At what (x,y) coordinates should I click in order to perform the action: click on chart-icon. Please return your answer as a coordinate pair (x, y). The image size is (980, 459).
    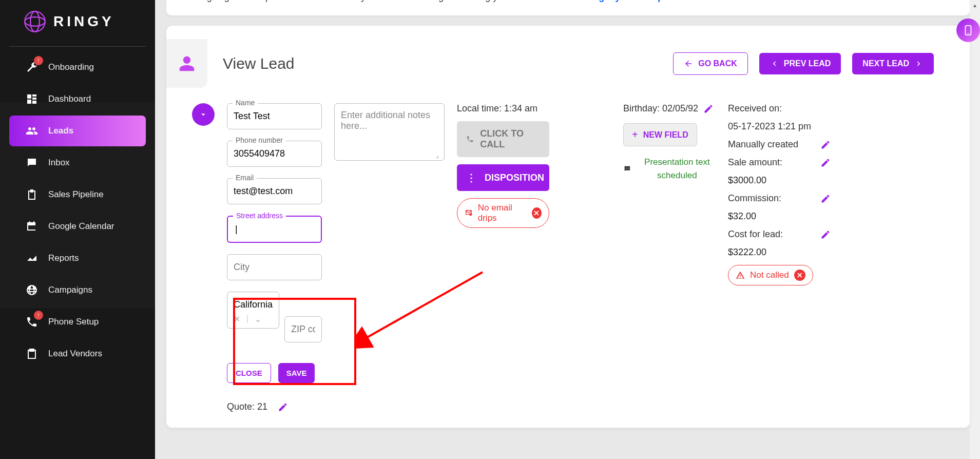
    Looking at the image, I should click on (32, 258).